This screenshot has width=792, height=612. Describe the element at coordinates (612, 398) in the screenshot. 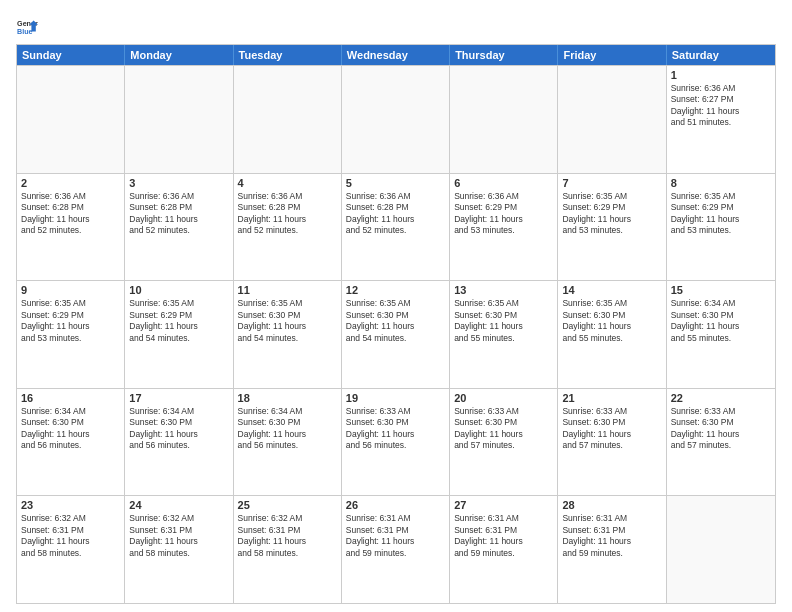

I see `day-number: 21` at that location.